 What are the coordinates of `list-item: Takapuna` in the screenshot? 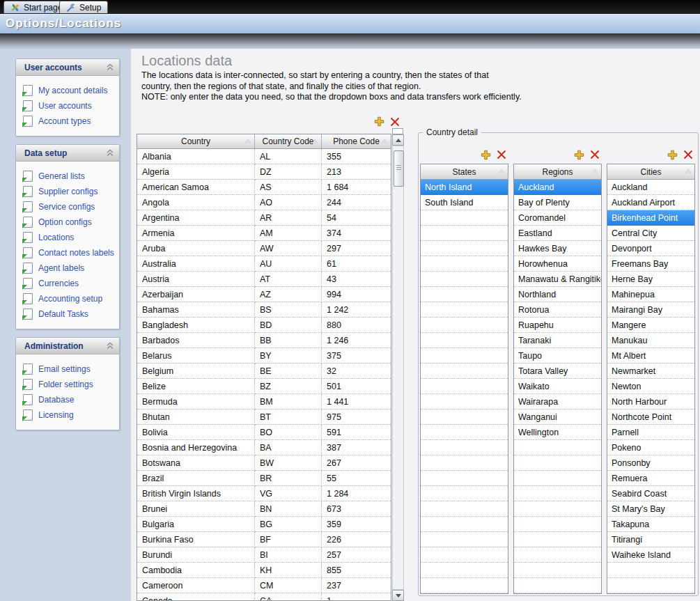 It's located at (651, 524).